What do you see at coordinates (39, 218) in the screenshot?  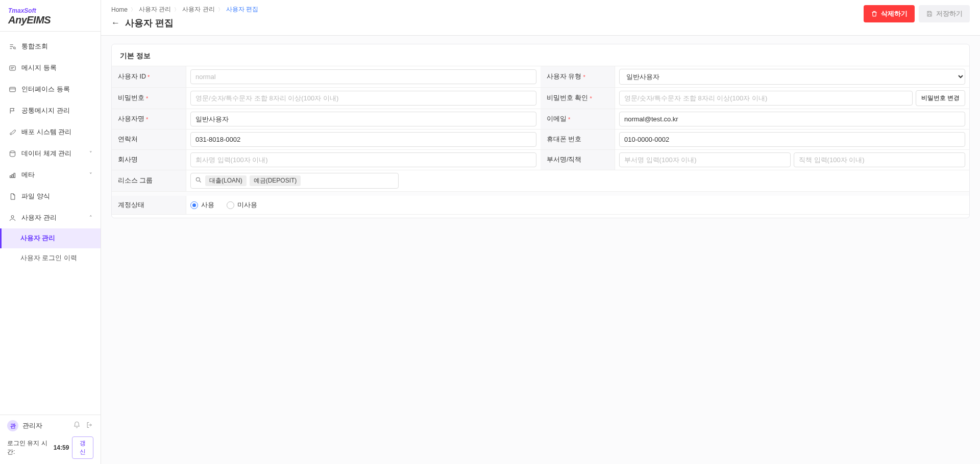 I see `nav-label: 사용자 관리` at bounding box center [39, 218].